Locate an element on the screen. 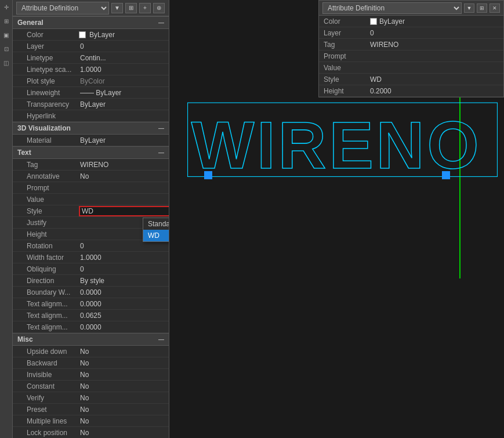 The height and width of the screenshot is (438, 504). prop-obliquing: Obliquing 0 is located at coordinates (90, 269).